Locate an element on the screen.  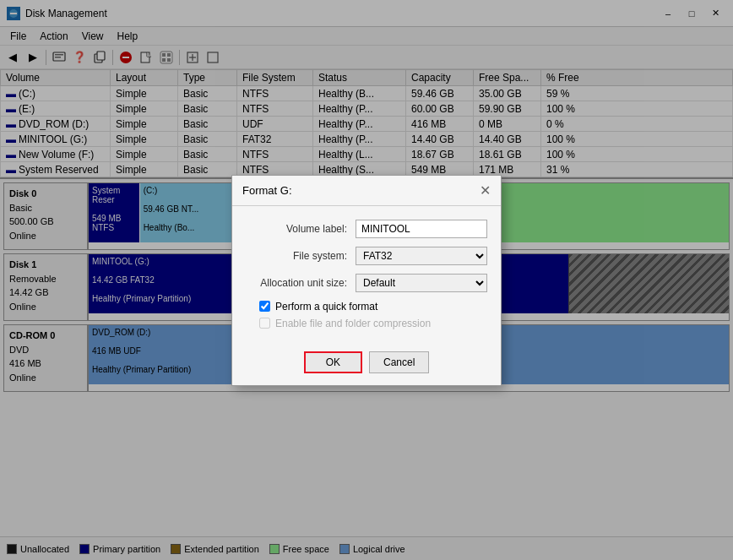
ok-button: OK is located at coordinates (333, 362).